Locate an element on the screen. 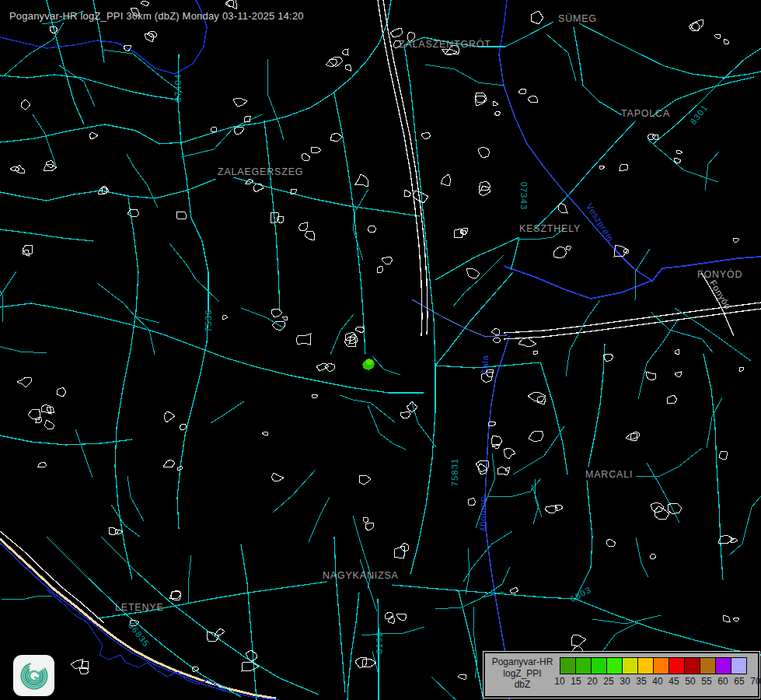  legend-tick: 70 is located at coordinates (756, 681).